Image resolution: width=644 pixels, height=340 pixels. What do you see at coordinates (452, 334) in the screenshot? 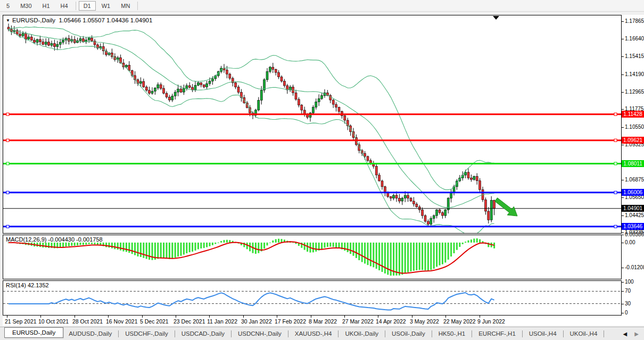
I see `tab-hk50-h1: HK50-,H1` at bounding box center [452, 334].